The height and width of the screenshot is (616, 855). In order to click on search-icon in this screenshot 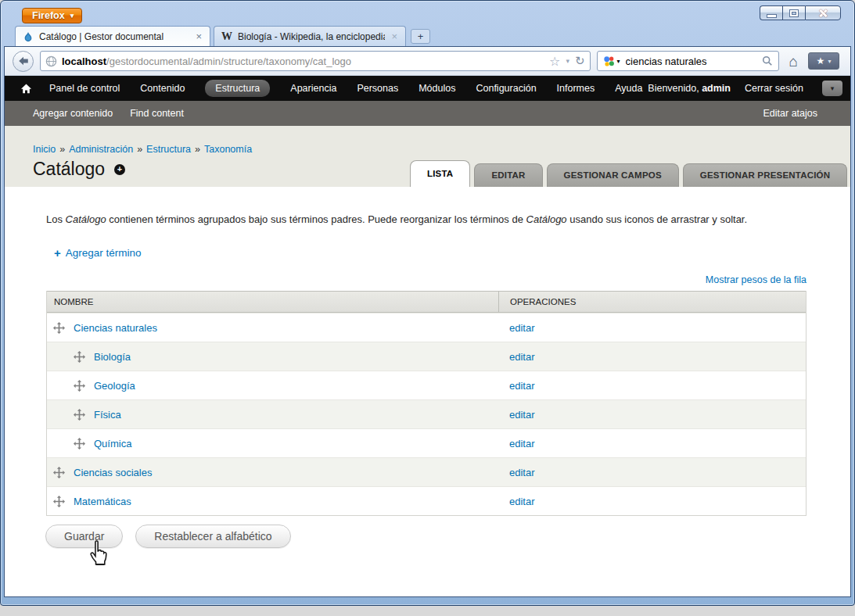, I will do `click(767, 61)`.